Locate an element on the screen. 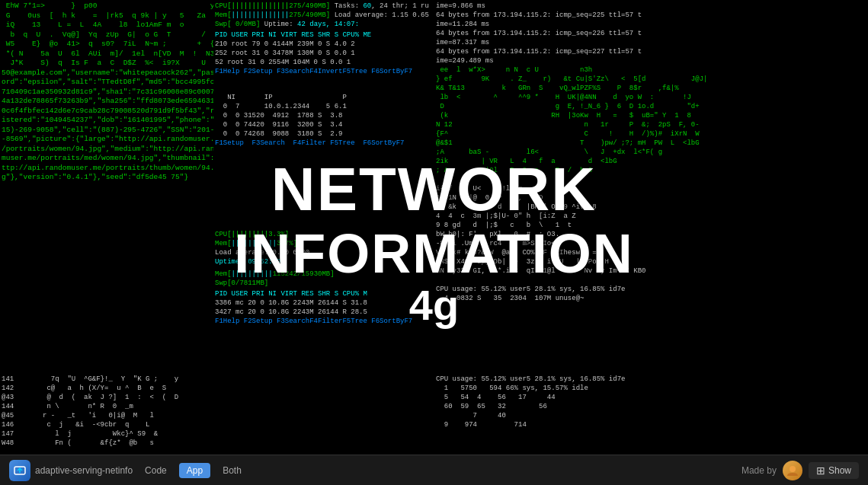  toolbar-right: Made by ⊞ Show is located at coordinates (800, 471).